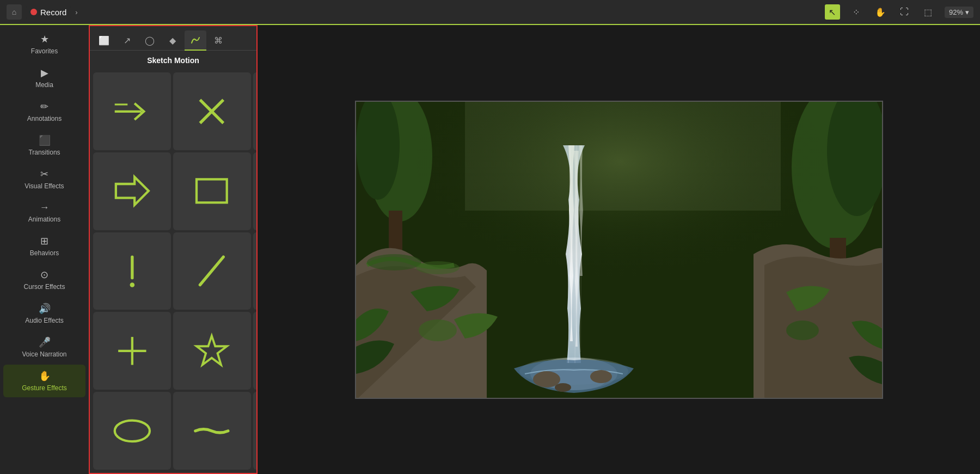  What do you see at coordinates (44, 186) in the screenshot?
I see `sidebar-label-visual-effects: Visual Effects` at bounding box center [44, 186].